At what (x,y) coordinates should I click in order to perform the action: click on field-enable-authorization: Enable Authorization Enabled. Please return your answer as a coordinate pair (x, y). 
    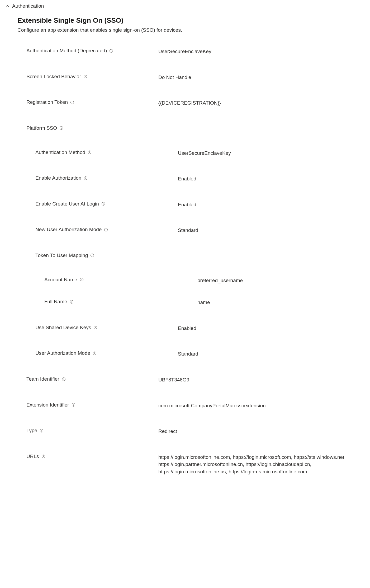
    Looking at the image, I should click on (200, 179).